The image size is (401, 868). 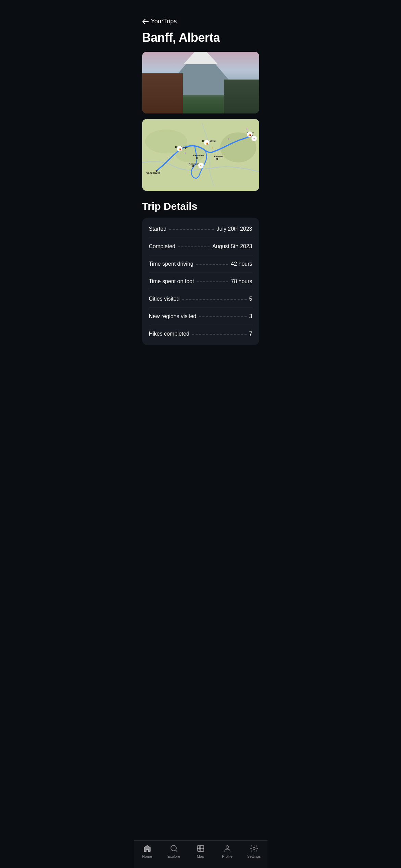 What do you see at coordinates (218, 156) in the screenshot?
I see `svg-text: Nelson` at bounding box center [218, 156].